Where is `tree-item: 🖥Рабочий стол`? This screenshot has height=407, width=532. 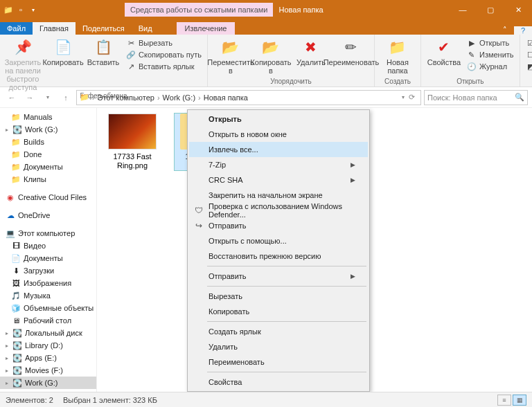 tree-item: 🖥Рабочий стол is located at coordinates (48, 320).